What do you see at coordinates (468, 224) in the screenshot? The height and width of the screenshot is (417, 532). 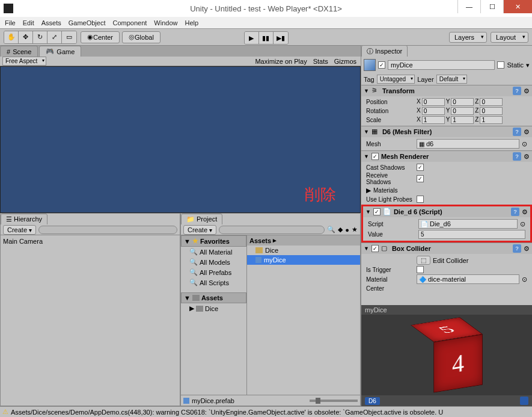 I see `script-field: 📄 Die_d6` at bounding box center [468, 224].